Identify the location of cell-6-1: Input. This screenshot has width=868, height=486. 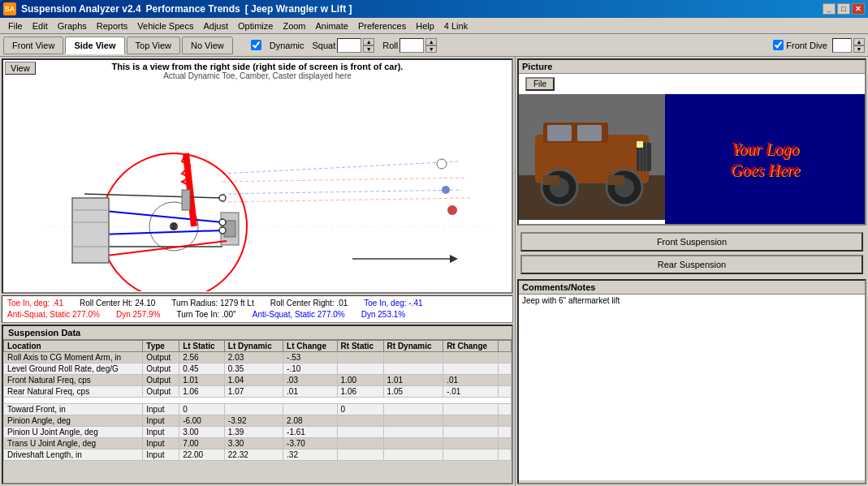
(161, 421).